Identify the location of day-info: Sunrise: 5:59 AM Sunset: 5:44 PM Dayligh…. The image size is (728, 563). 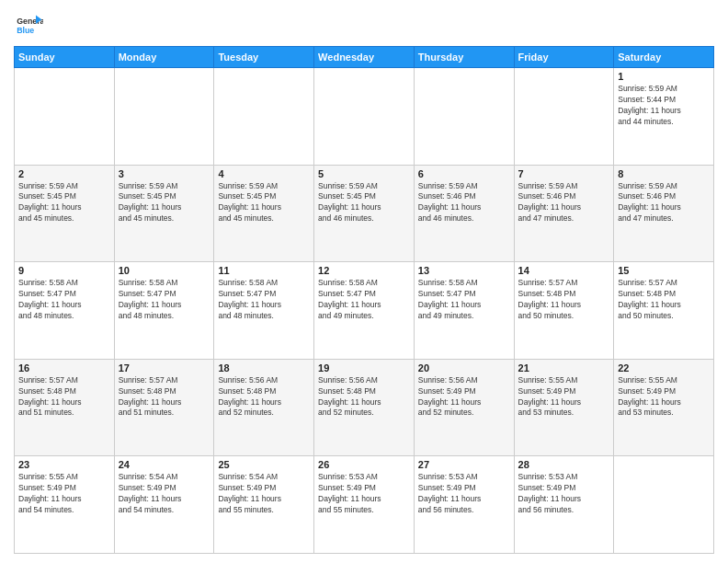
(664, 106).